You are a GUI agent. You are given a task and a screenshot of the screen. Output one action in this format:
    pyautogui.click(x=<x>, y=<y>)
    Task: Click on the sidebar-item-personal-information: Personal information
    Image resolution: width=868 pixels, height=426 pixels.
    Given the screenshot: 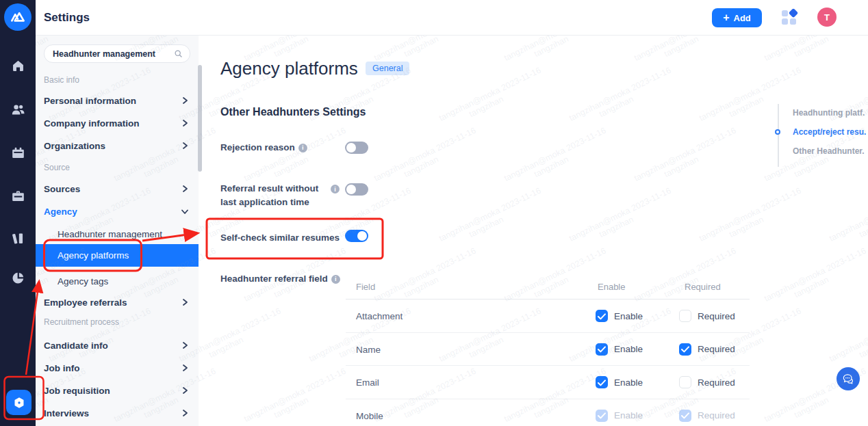 What is the action you would take?
    pyautogui.click(x=117, y=101)
    